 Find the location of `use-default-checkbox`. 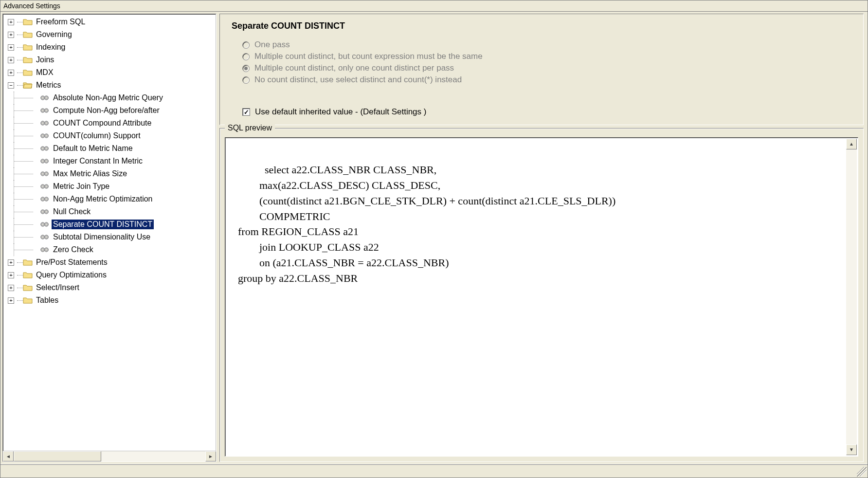

use-default-checkbox is located at coordinates (246, 112).